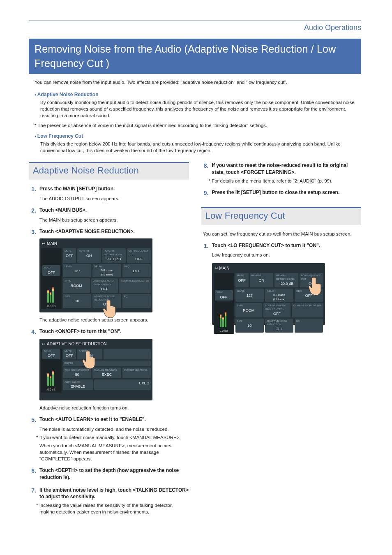  What do you see at coordinates (287, 294) in the screenshot?
I see `lfc-screenshot: ↩MAIN SOLOOFF 0.0 dB MUTEOFF REVERBON` at bounding box center [287, 294].